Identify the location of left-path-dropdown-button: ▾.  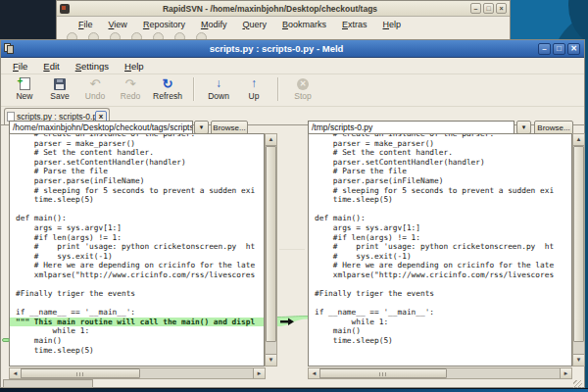
(202, 127).